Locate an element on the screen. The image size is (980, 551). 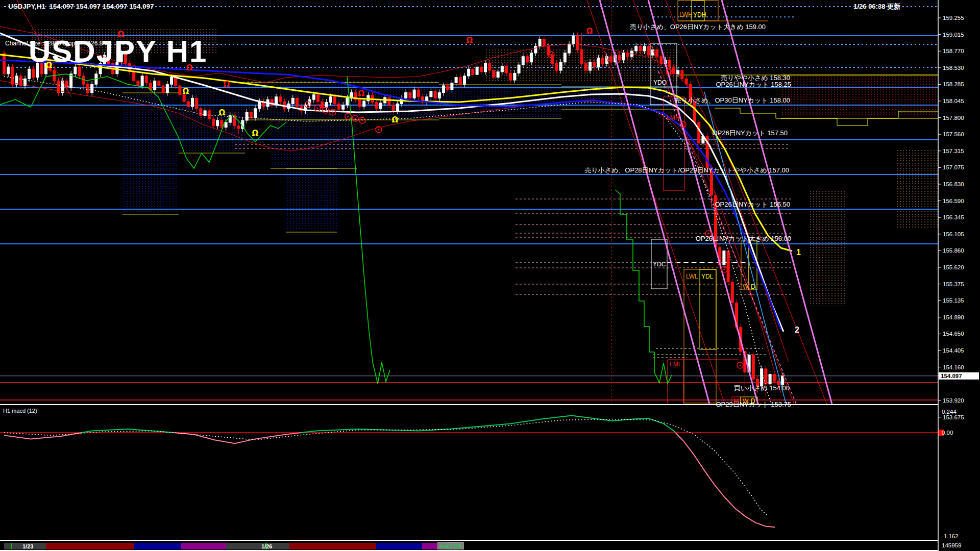
chart-label-d: D is located at coordinates (753, 287).